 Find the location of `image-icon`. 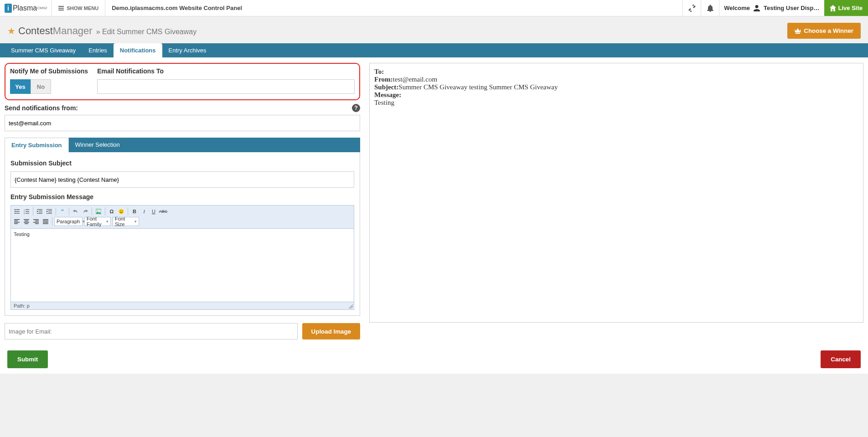

image-icon is located at coordinates (98, 211).